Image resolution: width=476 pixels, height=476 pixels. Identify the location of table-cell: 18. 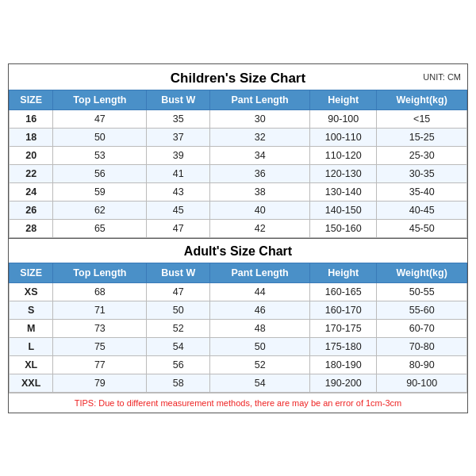
(32, 136).